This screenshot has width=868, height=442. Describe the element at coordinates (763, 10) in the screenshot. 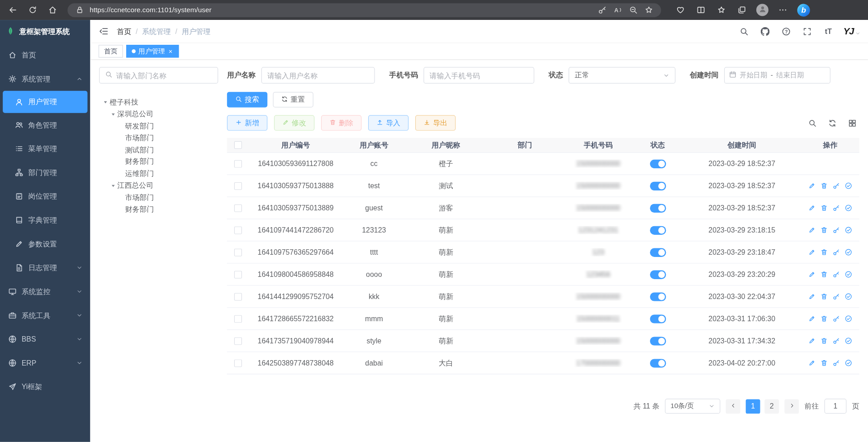

I see `profile-avatar` at that location.